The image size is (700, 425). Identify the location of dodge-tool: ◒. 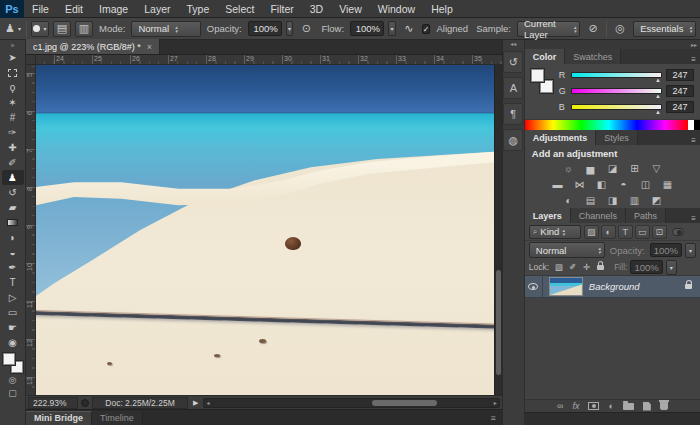
(13, 252).